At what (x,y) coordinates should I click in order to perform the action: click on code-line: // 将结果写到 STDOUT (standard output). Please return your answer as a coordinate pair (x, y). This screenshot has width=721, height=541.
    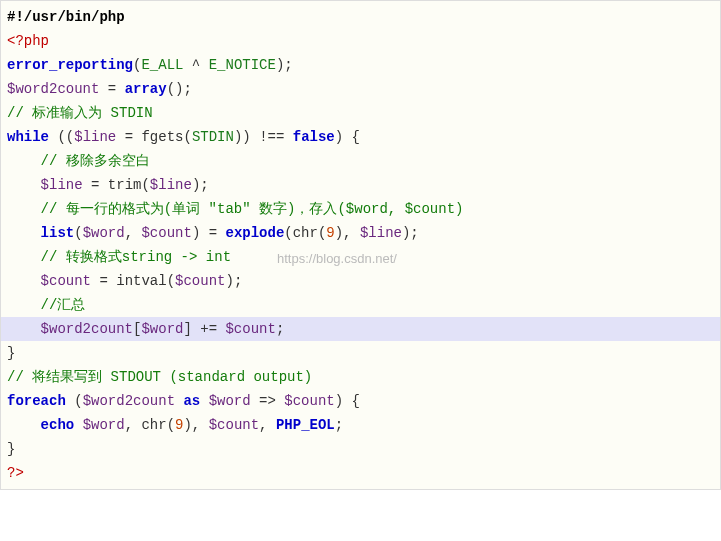
    Looking at the image, I should click on (360, 377).